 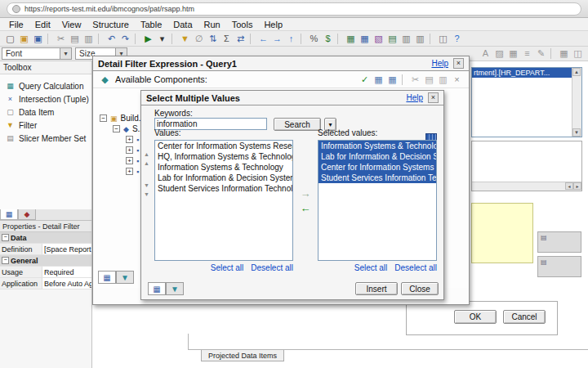 What do you see at coordinates (111, 25) in the screenshot?
I see `menu-item: Structure` at bounding box center [111, 25].